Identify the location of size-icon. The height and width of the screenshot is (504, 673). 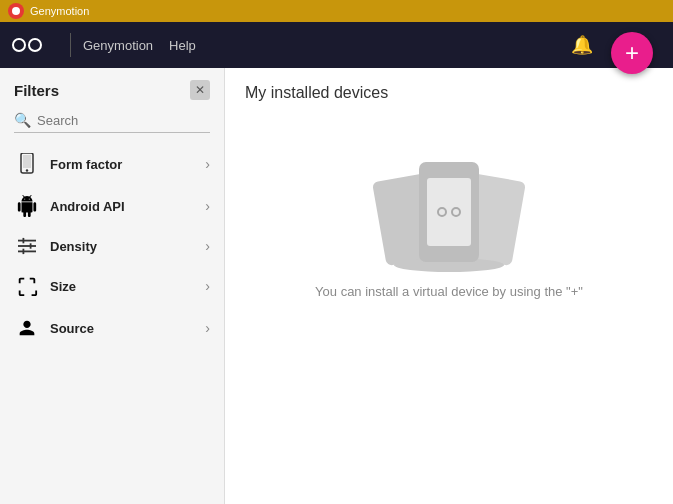
(27, 286).